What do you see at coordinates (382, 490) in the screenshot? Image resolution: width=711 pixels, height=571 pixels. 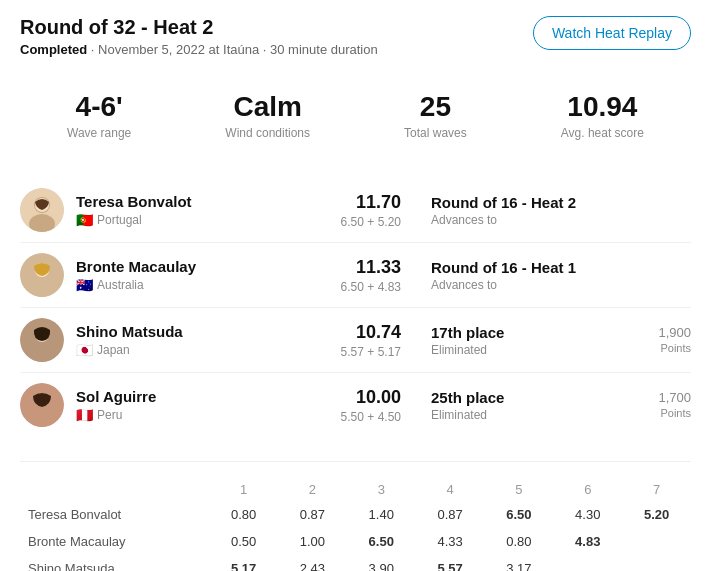 I see `score-table-header: 3` at bounding box center [382, 490].